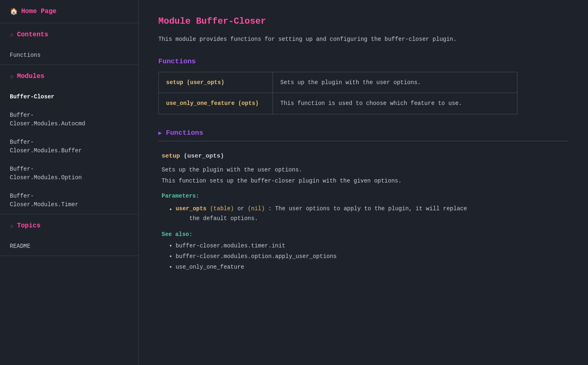 This screenshot has height=365, width=588. Describe the element at coordinates (365, 170) in the screenshot. I see `function-desc1-setup: Sets up the plugin with the user options…` at that location.